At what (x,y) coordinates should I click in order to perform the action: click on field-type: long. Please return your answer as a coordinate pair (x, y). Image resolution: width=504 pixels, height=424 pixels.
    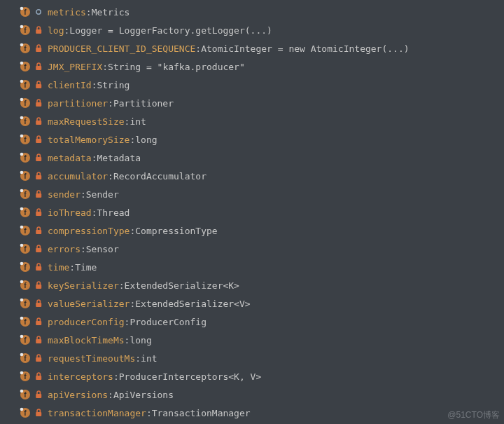
    Looking at the image, I should click on (146, 140).